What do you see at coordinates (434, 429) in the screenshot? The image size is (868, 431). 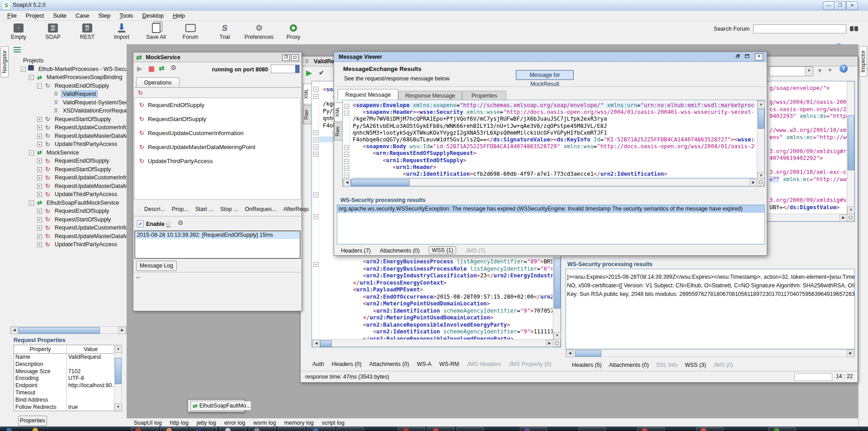 I see `windows-taskbar` at bounding box center [434, 429].